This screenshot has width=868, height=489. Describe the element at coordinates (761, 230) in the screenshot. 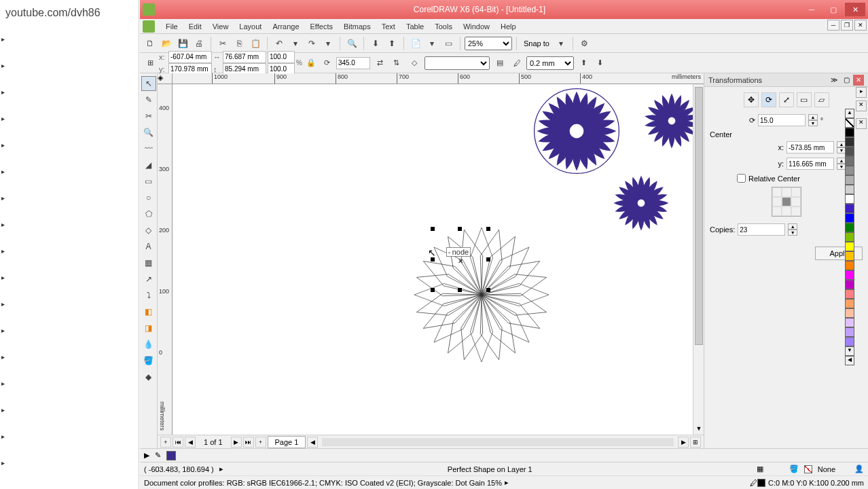

I see `copies-input` at that location.